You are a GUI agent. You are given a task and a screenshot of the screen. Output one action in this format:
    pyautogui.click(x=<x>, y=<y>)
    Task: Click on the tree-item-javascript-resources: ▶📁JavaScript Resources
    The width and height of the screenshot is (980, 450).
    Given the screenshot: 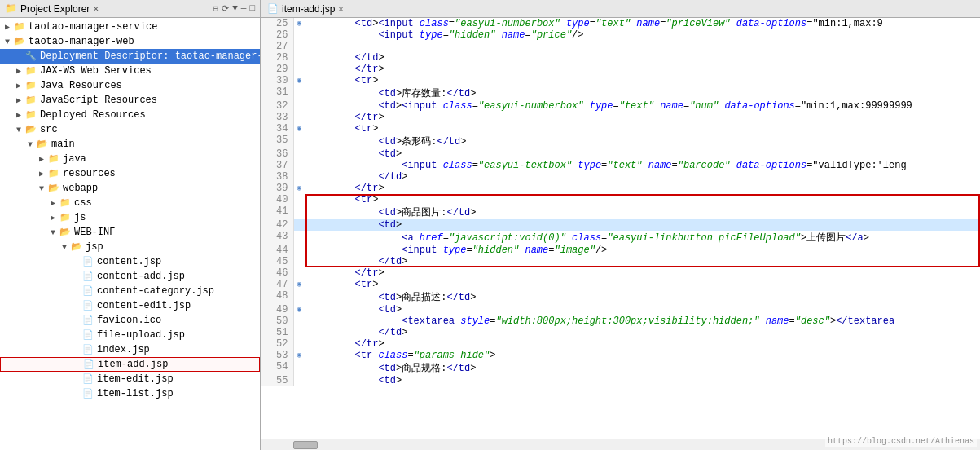 What is the action you would take?
    pyautogui.click(x=130, y=100)
    